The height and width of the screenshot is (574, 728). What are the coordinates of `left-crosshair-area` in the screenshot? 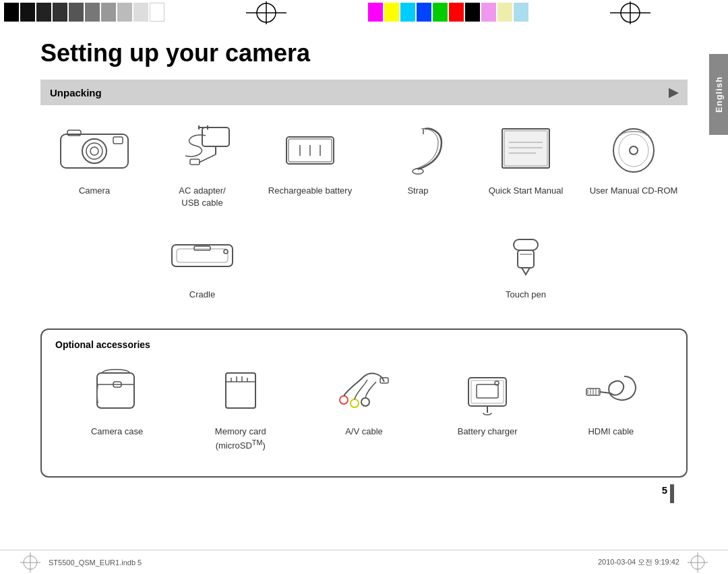 It's located at (266, 13).